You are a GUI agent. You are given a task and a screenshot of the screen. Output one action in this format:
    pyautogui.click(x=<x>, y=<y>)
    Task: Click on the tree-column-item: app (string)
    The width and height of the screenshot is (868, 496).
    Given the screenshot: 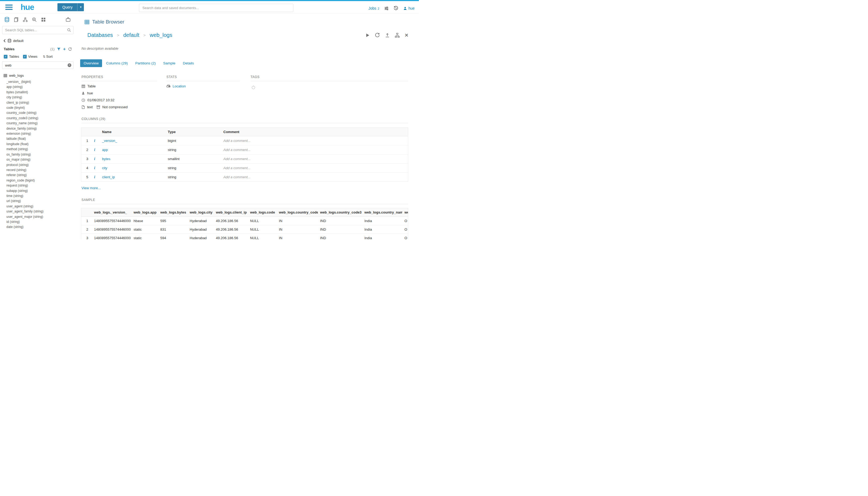 What is the action you would take?
    pyautogui.click(x=38, y=87)
    